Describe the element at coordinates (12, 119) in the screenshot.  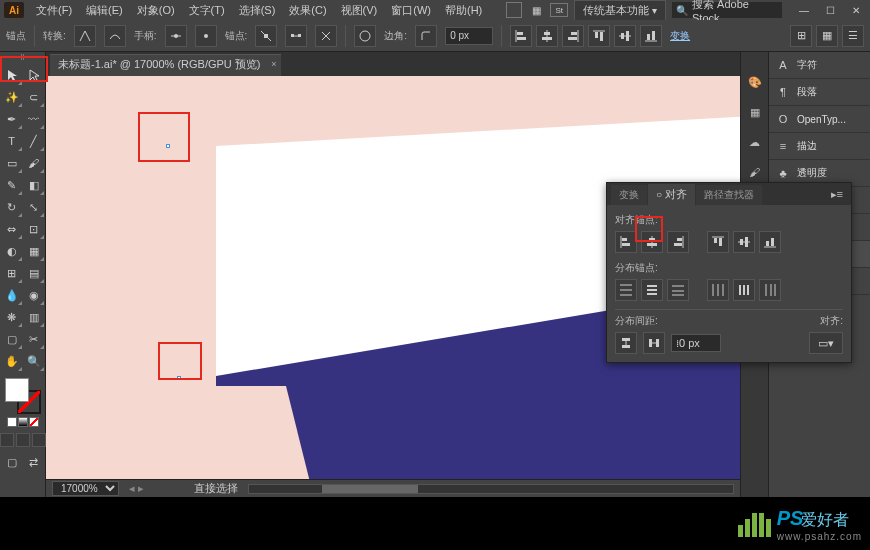
I see `pen-tool-icon: ✒` at that location.